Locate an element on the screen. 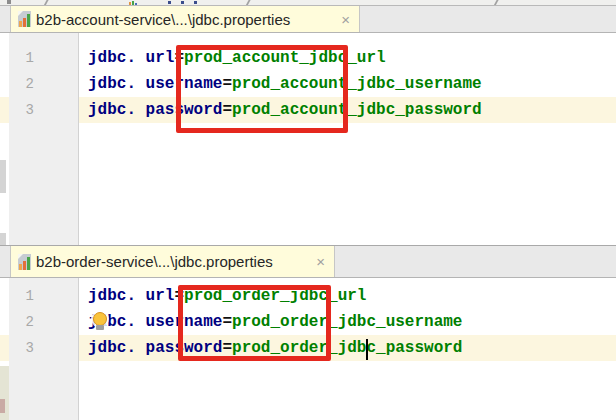 This screenshot has height=420, width=616. text-caret is located at coordinates (367, 350).